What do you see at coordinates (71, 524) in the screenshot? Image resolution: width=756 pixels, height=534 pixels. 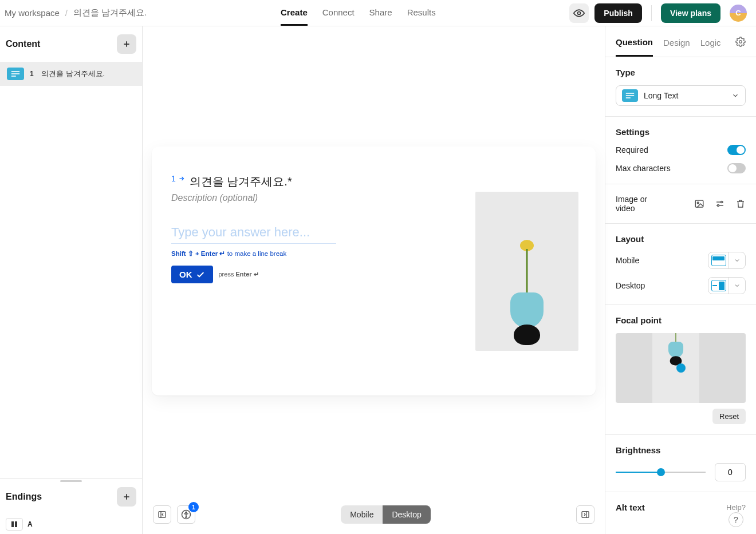 I see `ending-item-a: A` at bounding box center [71, 524].